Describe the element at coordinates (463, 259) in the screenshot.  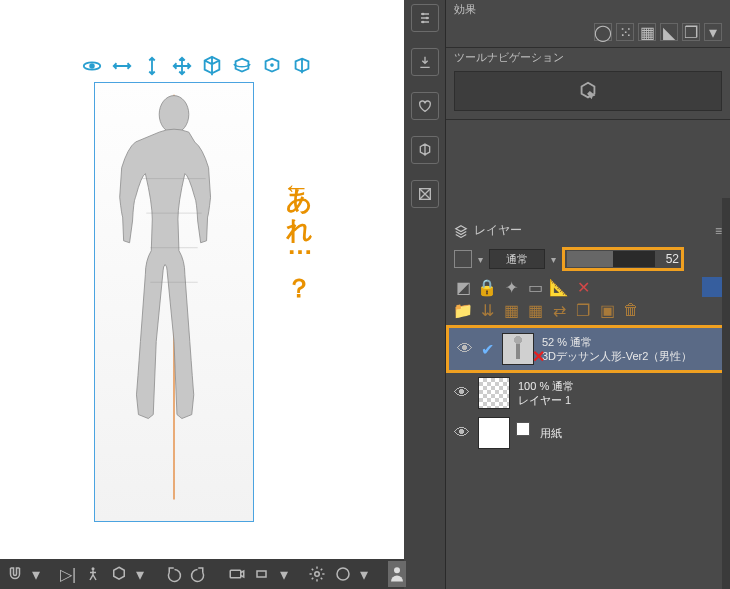
I see `palette-color-swatch` at that location.